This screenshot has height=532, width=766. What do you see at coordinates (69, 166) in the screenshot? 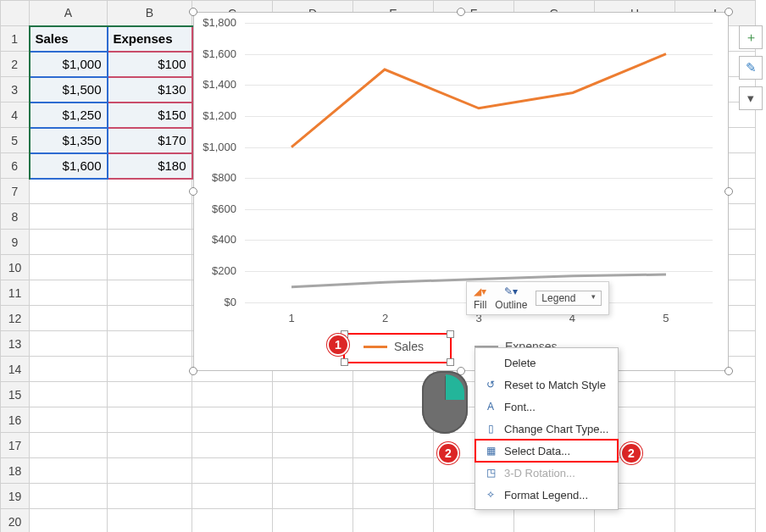
I see `cell-A6: $1,600` at bounding box center [69, 166].